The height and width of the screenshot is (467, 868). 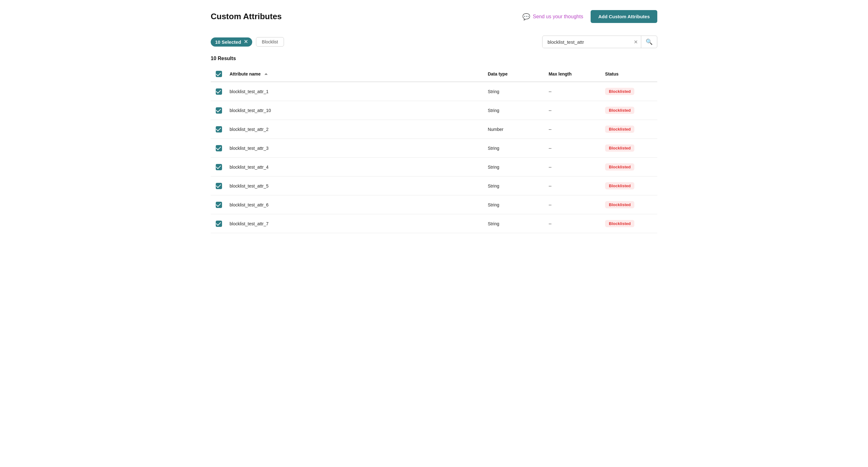 I want to click on row-attribute-name: blocklist_test_attr_3, so click(x=354, y=148).